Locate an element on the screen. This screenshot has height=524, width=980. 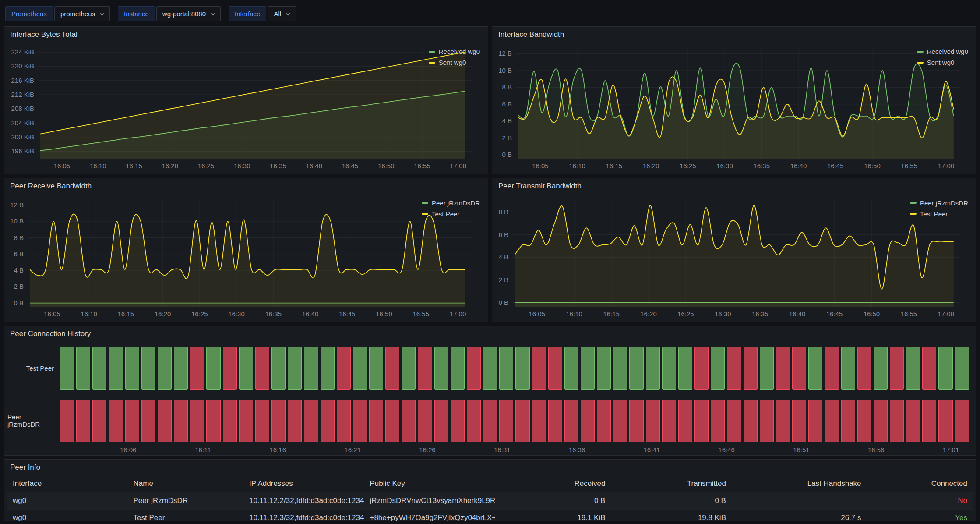
status-row-label: Test Peer is located at coordinates (34, 368).